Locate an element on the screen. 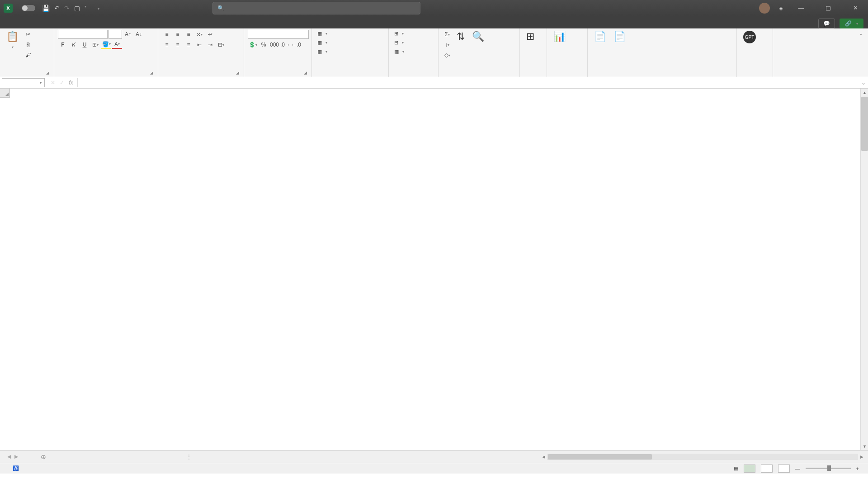 The height and width of the screenshot is (488, 868). pdf-outlook-icon: 📄 is located at coordinates (619, 37).